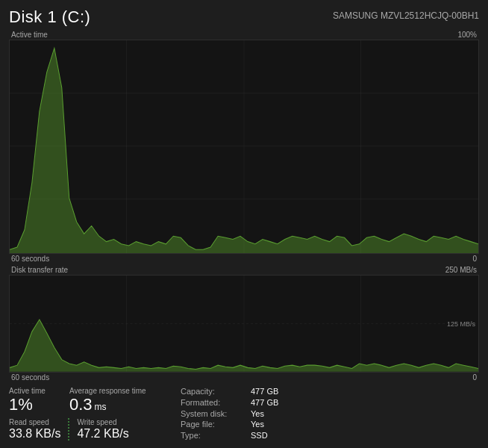  I want to click on formatted-value: 477 GB, so click(264, 403).